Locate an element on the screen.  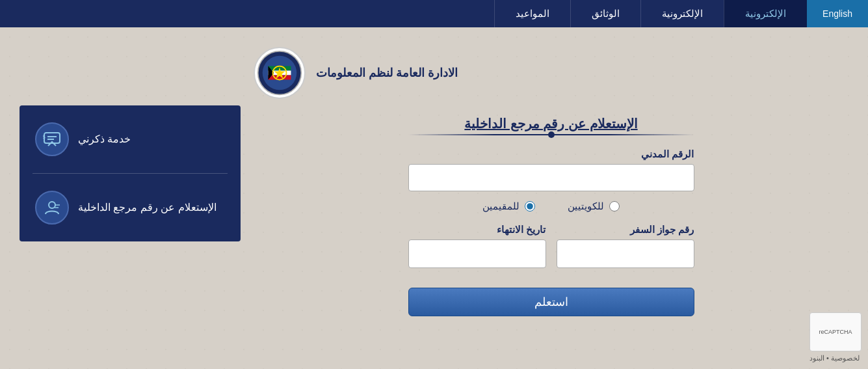
bottom-right-corner: reCAPTCHA لخصوصية • البنود is located at coordinates (835, 337).